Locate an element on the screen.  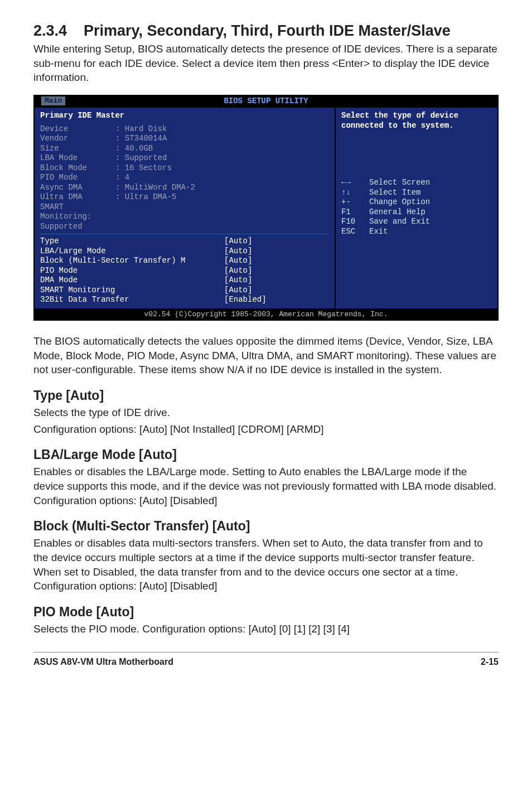
bios-help-desc: Select Item is located at coordinates (395, 193).